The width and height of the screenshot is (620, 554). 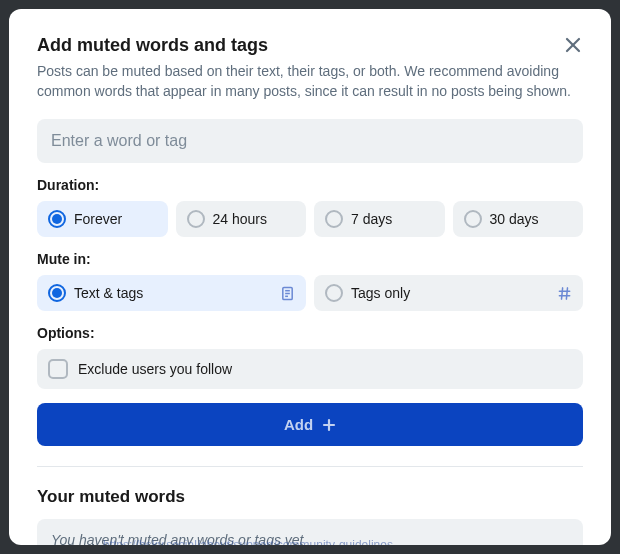 I want to click on your-words-title: Your muted words, so click(x=310, y=497).